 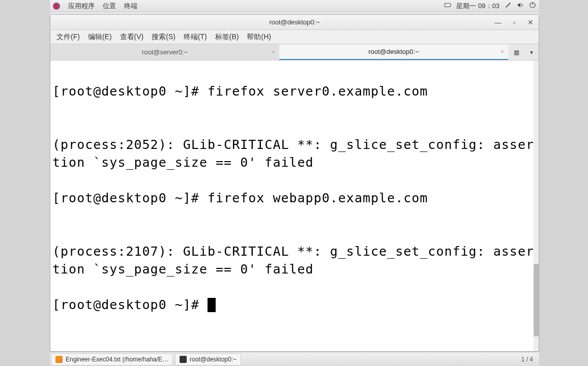 I want to click on close-button: ✕, so click(x=531, y=22).